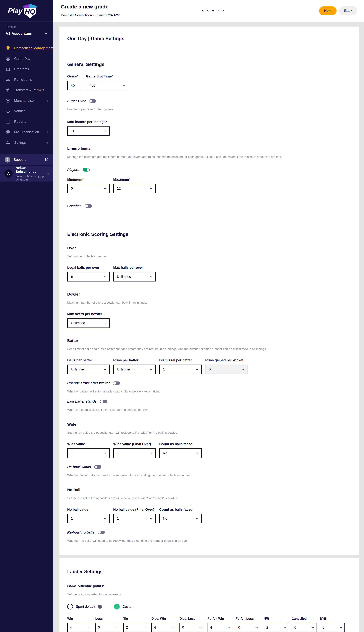  What do you see at coordinates (348, 11) in the screenshot?
I see `back-button: Back` at bounding box center [348, 11].